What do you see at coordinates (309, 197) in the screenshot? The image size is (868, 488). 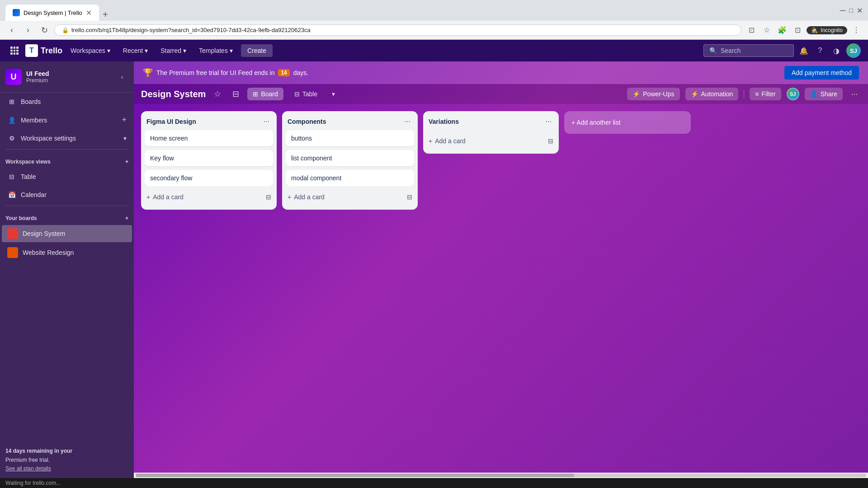 I see `add-card-label-components: Add a card` at bounding box center [309, 197].